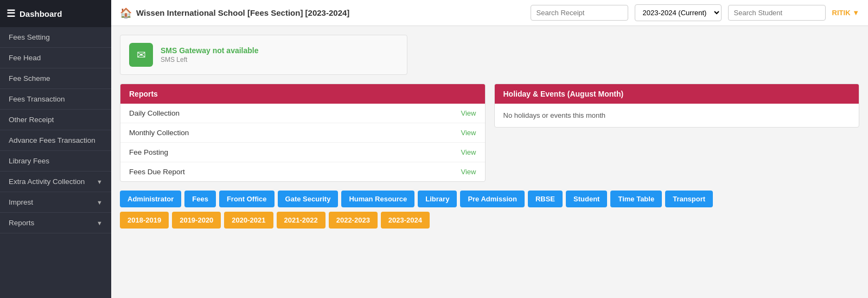 Image resolution: width=868 pixels, height=298 pixels. What do you see at coordinates (303, 142) in the screenshot?
I see `reports-body: Daily CollectionViewMonthly CollectionVi…` at bounding box center [303, 142].